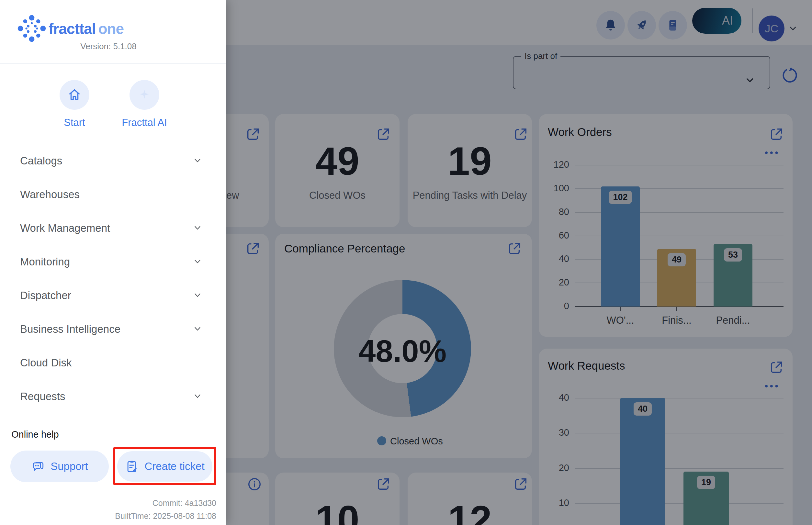 The width and height of the screenshot is (812, 525). What do you see at coordinates (174, 466) in the screenshot?
I see `create-ticket-button-label: Create ticket` at bounding box center [174, 466].